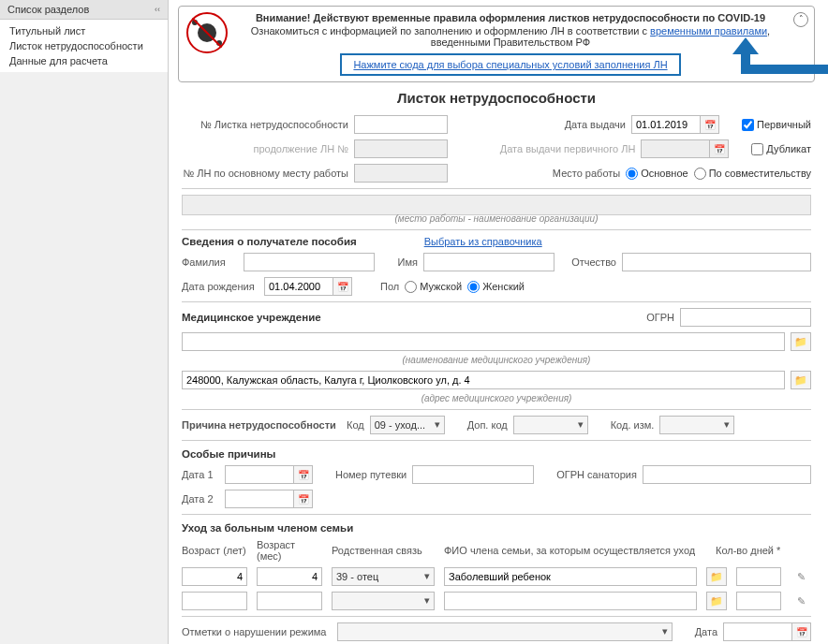 The width and height of the screenshot is (828, 644). Describe the element at coordinates (483, 380) in the screenshot. I see `med-addr-input` at that location.